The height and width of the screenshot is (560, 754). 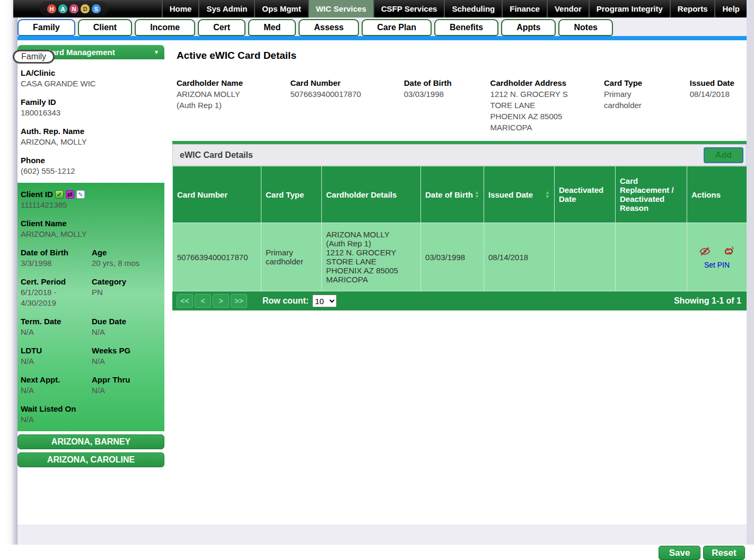 I want to click on card-details-section-header: eWIC Card Details Add, so click(x=459, y=155).